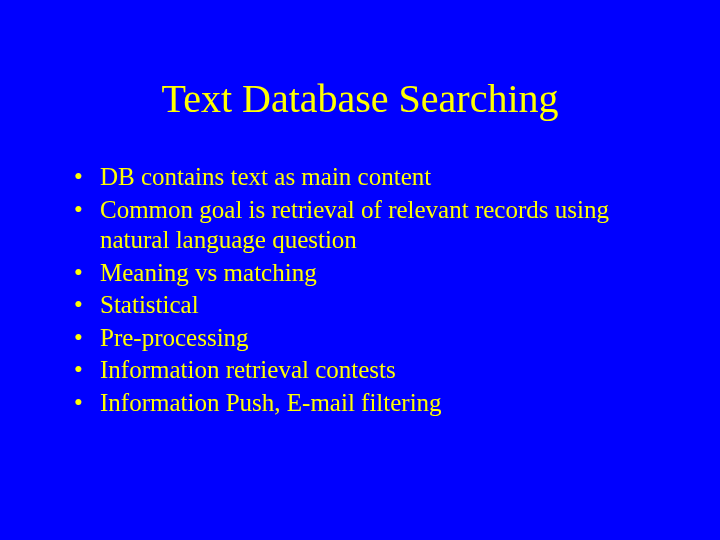  Describe the element at coordinates (375, 306) in the screenshot. I see `list-item: • Statistical` at that location.